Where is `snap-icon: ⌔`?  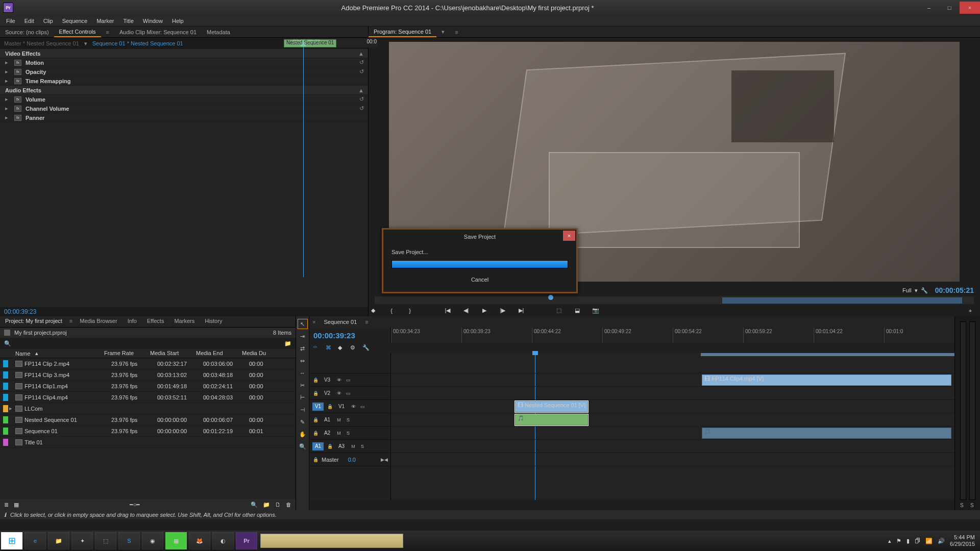 snap-icon: ⌔ is located at coordinates (317, 348).